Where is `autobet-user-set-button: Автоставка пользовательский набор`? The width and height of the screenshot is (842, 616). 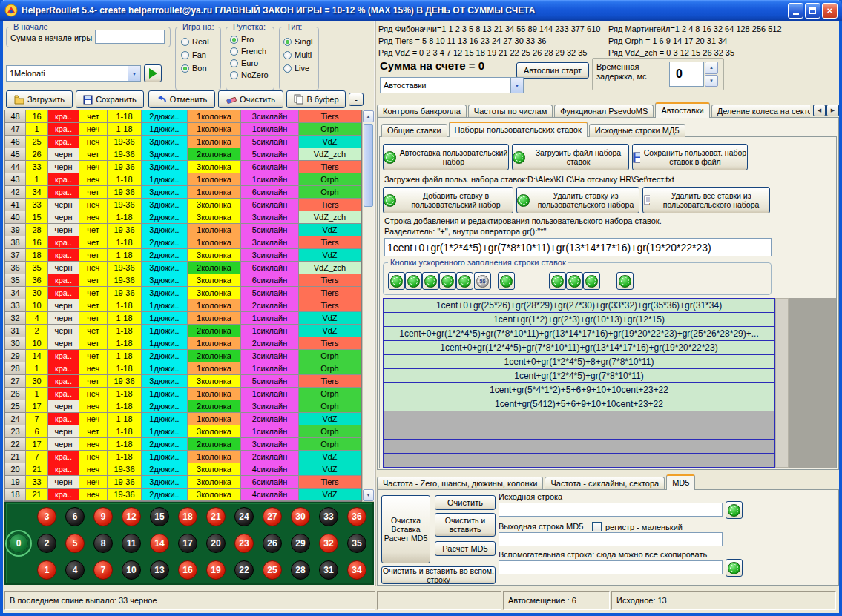
autobet-user-set-button: Автоставка пользовательский набор is located at coordinates (446, 157).